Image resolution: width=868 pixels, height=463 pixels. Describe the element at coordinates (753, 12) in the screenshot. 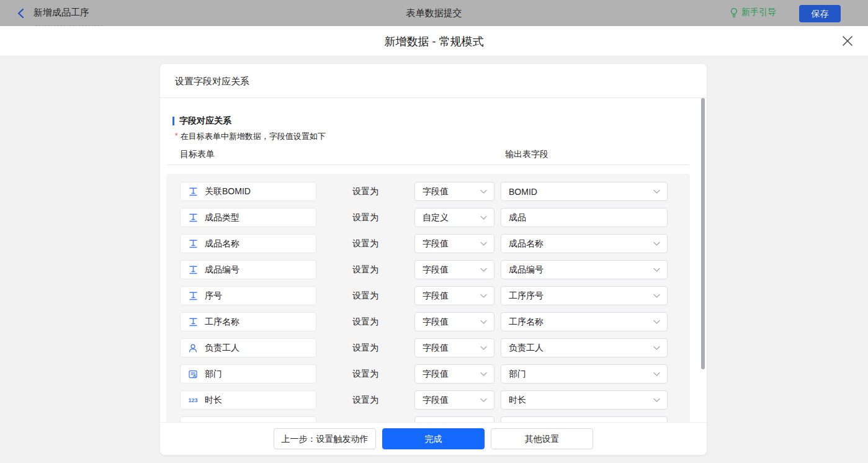

I see `beginner-guide-link: 新手引导` at that location.